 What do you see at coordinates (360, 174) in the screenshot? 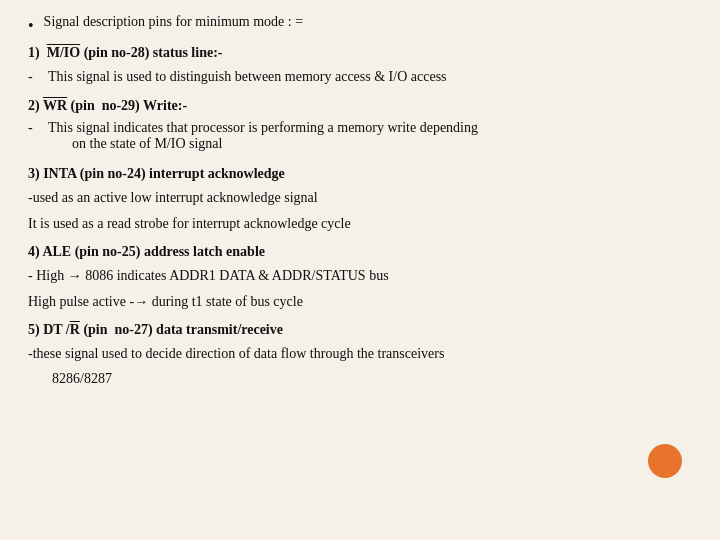
I see `section-inta-heading: 3) INTA (pin no-24) interrupt acknowledg…` at bounding box center [360, 174].